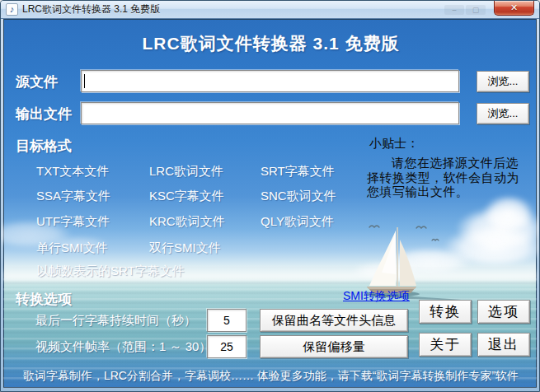 The height and width of the screenshot is (392, 540). What do you see at coordinates (270, 81) in the screenshot?
I see `source-file-input` at bounding box center [270, 81].